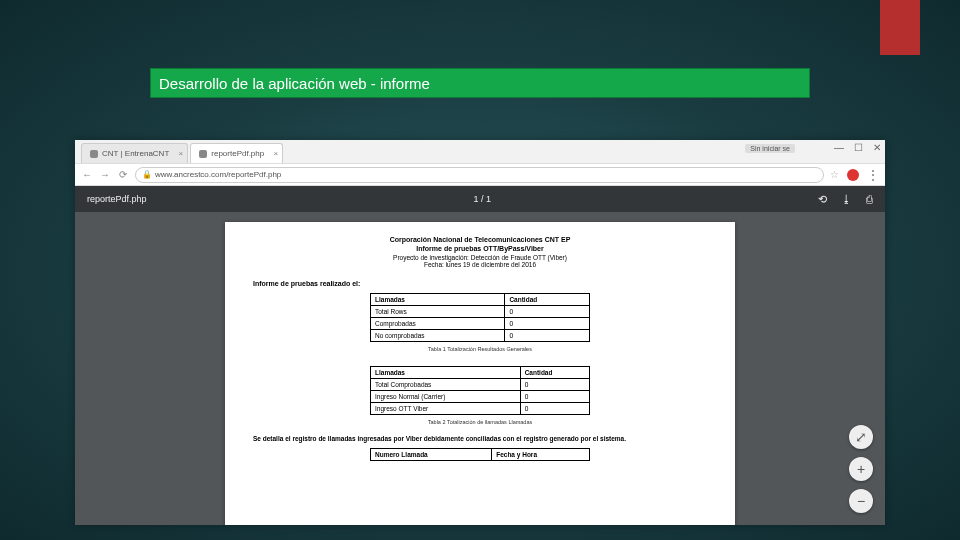 The width and height of the screenshot is (960, 540). Describe the element at coordinates (136, 154) in the screenshot. I see `tab-label: CNT | EntrenaCNT` at that location.